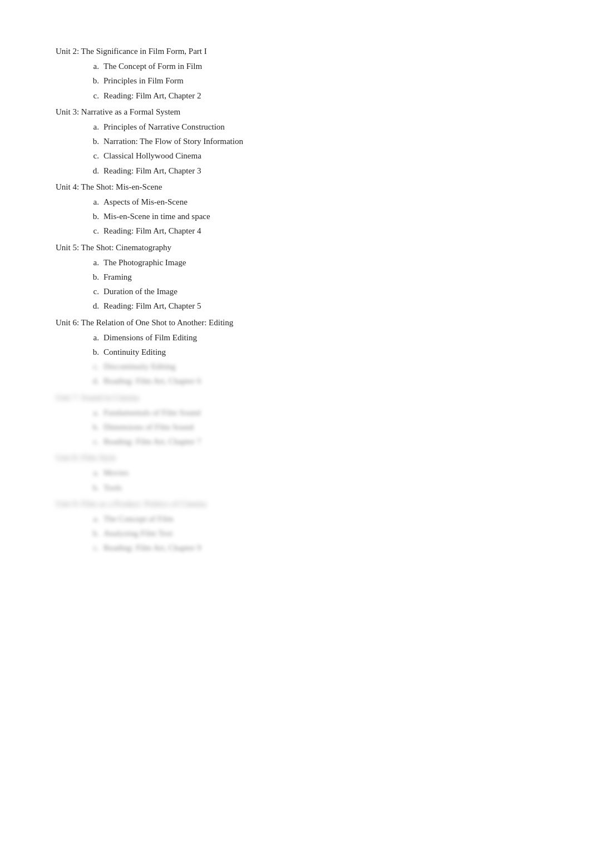 The height and width of the screenshot is (868, 591). Describe the element at coordinates (295, 480) in the screenshot. I see `sub-list-unit8: a.Moviesb.Tools` at that location.